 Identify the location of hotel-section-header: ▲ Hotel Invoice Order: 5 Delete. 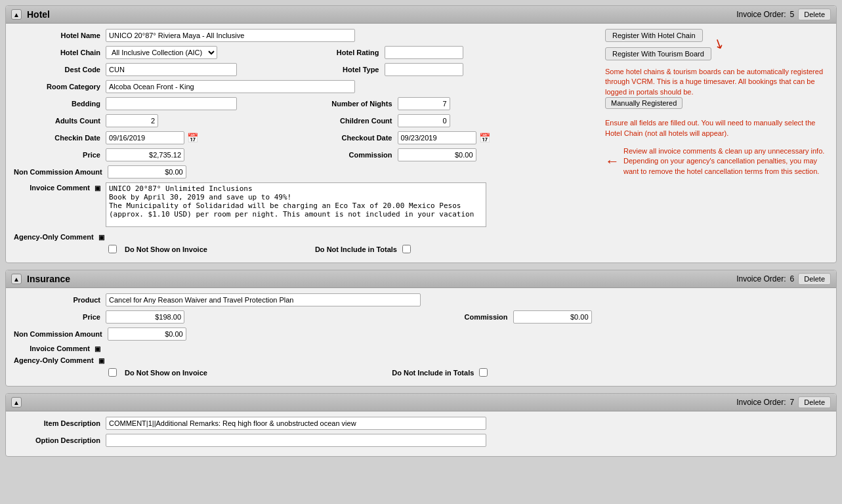
(421, 14).